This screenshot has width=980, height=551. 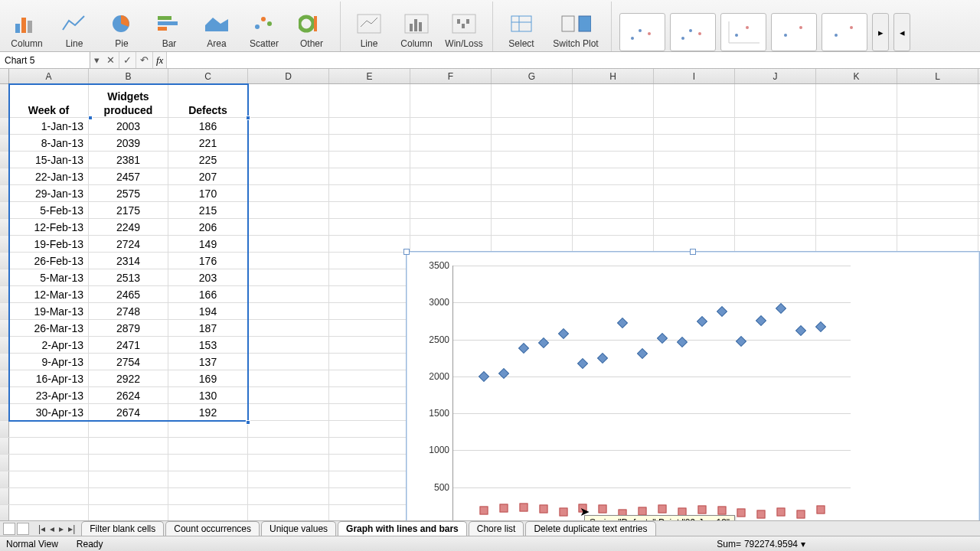 I want to click on cell-week: 16-Apr-13, so click(x=49, y=378).